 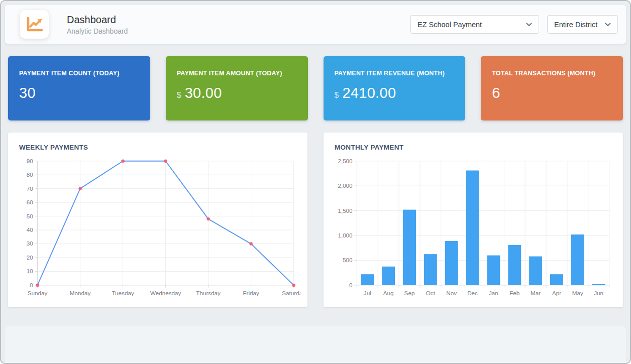 I want to click on svg-text: 10, so click(x=30, y=271).